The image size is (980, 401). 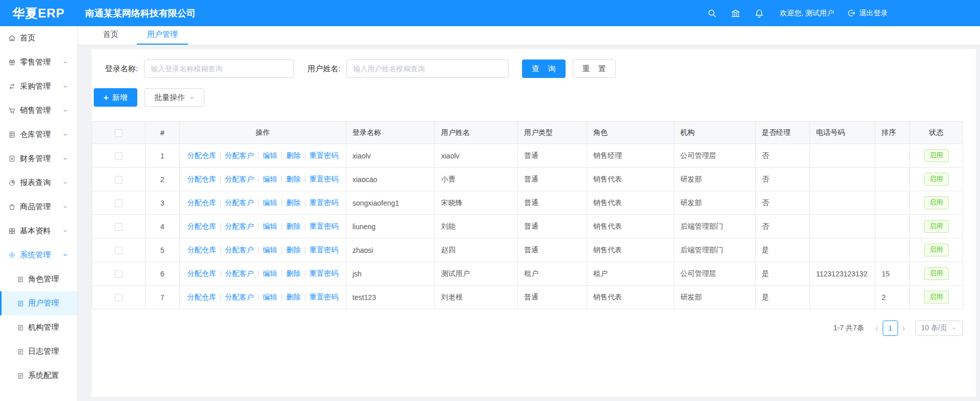 I want to click on table-row: 4分配仓库|分配客户|编辑|删除|重置密码liuneng刘能普通销售代表后端管理…, so click(x=528, y=227).